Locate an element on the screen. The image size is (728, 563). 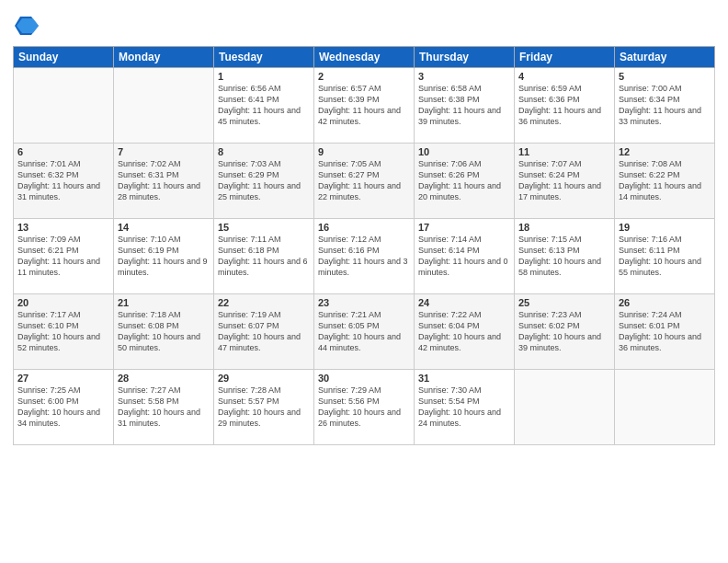
calendar-cell: 2Sunrise: 6:57 AM Sunset: 6:39 PM Daylig… is located at coordinates (364, 106).